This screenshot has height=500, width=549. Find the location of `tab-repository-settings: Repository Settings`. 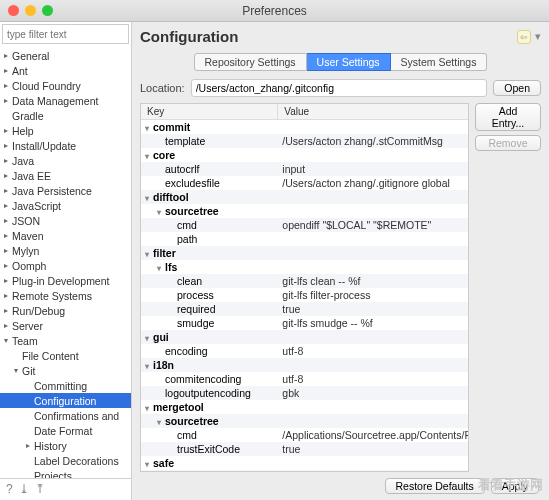

tab-repository-settings: Repository Settings is located at coordinates (250, 62).